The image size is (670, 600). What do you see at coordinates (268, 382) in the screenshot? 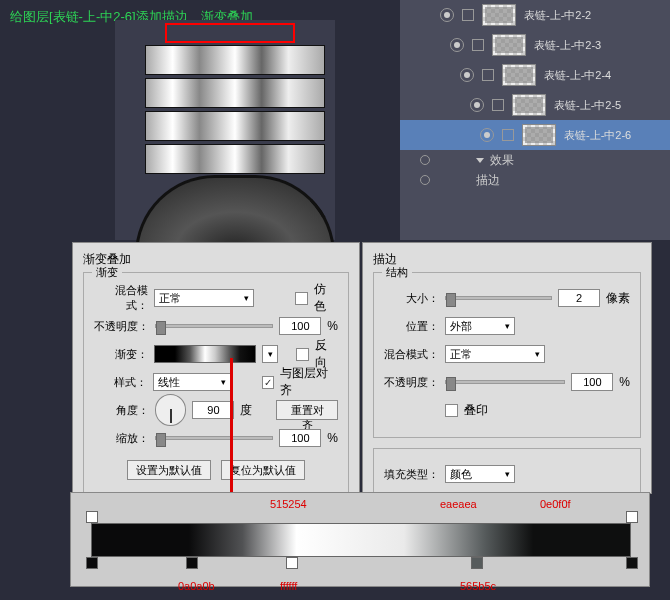
I see `align-checkbox` at bounding box center [268, 382].